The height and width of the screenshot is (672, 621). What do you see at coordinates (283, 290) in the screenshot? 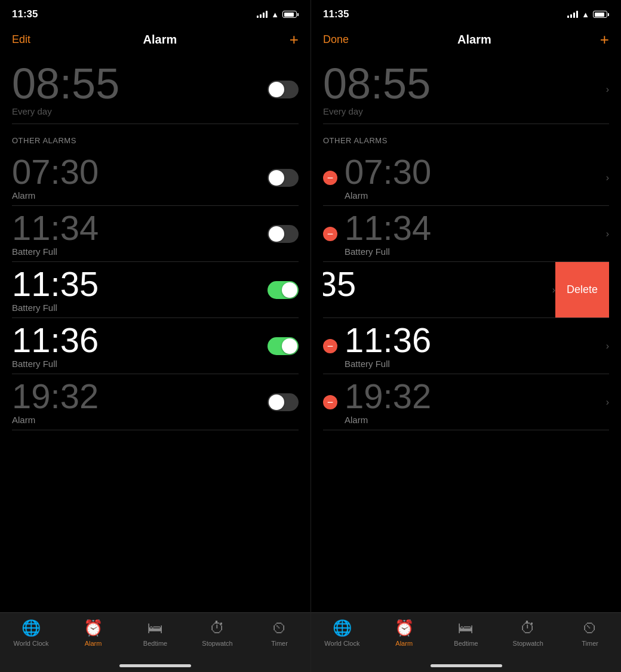
I see `toggle-1135-left` at bounding box center [283, 290].